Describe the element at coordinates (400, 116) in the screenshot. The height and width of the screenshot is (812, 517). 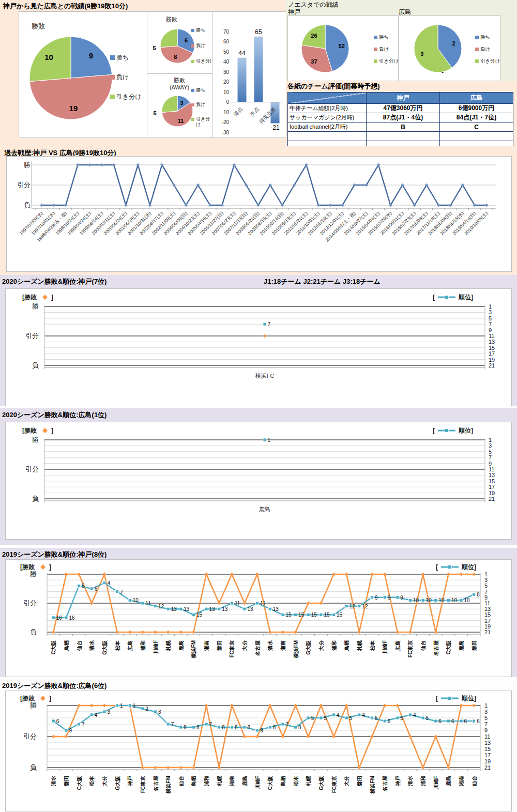
I see `evaluation-table-block: 各紙のチーム評価(開幕時予想) 神戸広島年俸チーム総額(2月時)47億3060万…` at that location.